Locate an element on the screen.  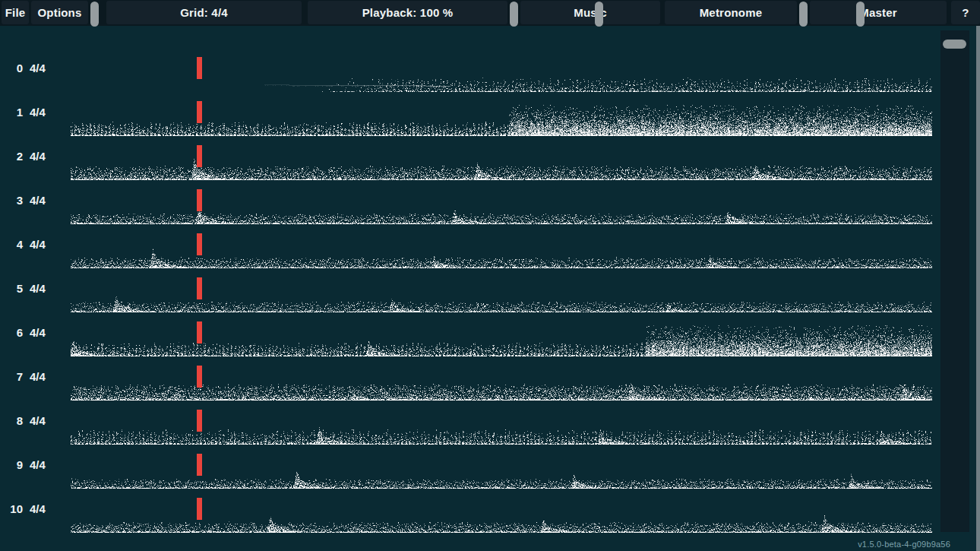
track-number: 6 is located at coordinates (13, 333).